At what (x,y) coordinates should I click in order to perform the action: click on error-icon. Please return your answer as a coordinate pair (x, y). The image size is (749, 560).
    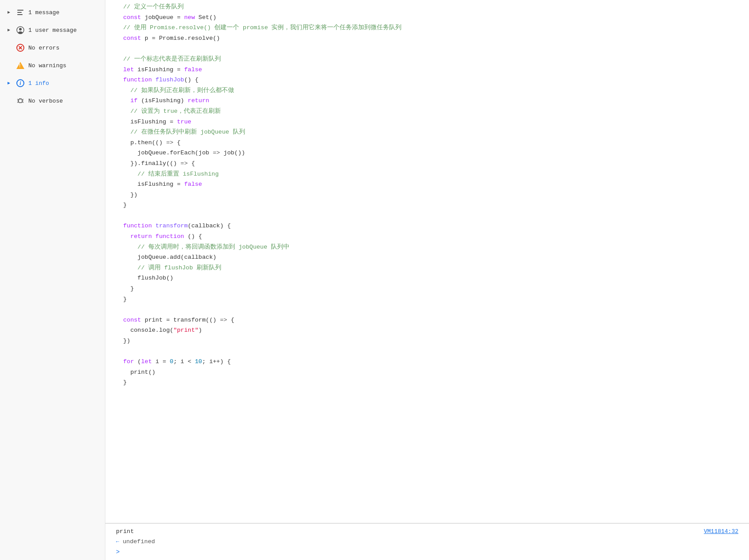
    Looking at the image, I should click on (20, 48).